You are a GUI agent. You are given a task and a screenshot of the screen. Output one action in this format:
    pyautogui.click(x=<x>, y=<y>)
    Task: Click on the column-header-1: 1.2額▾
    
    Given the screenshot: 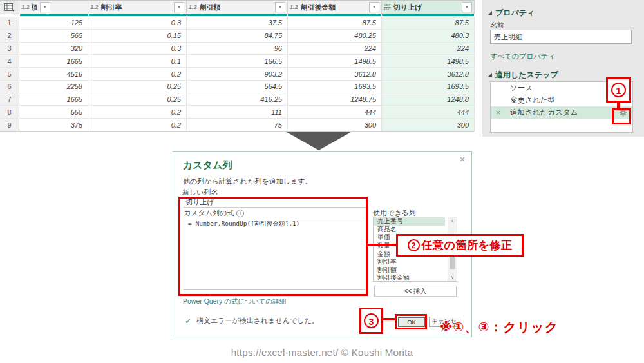 What is the action you would take?
    pyautogui.click(x=54, y=8)
    